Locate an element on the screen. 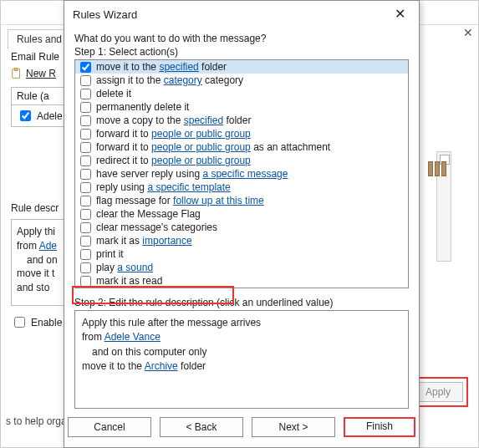 This screenshot has height=448, width=479. action-row: delete it is located at coordinates (242, 94).